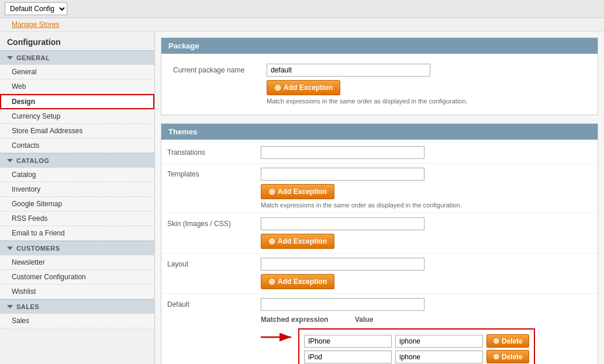 The image size is (604, 364). I want to click on store-selector: Default Config, so click(36, 9).